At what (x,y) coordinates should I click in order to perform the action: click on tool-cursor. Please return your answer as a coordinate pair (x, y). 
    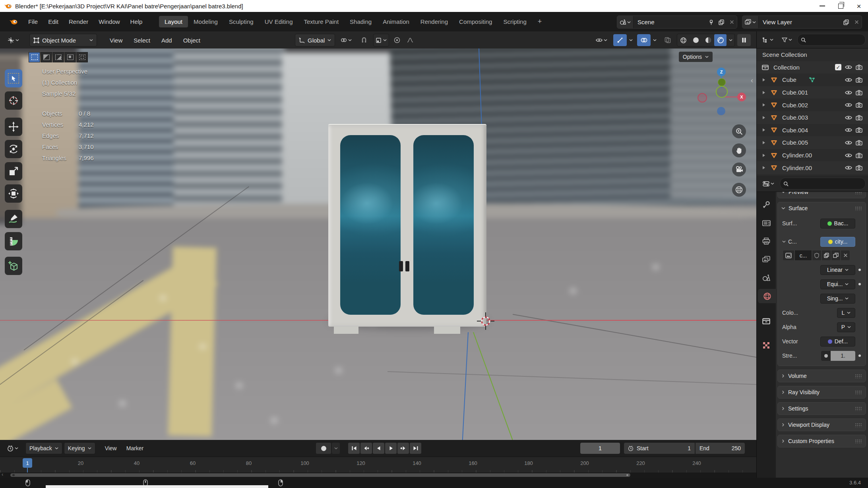
    Looking at the image, I should click on (14, 101).